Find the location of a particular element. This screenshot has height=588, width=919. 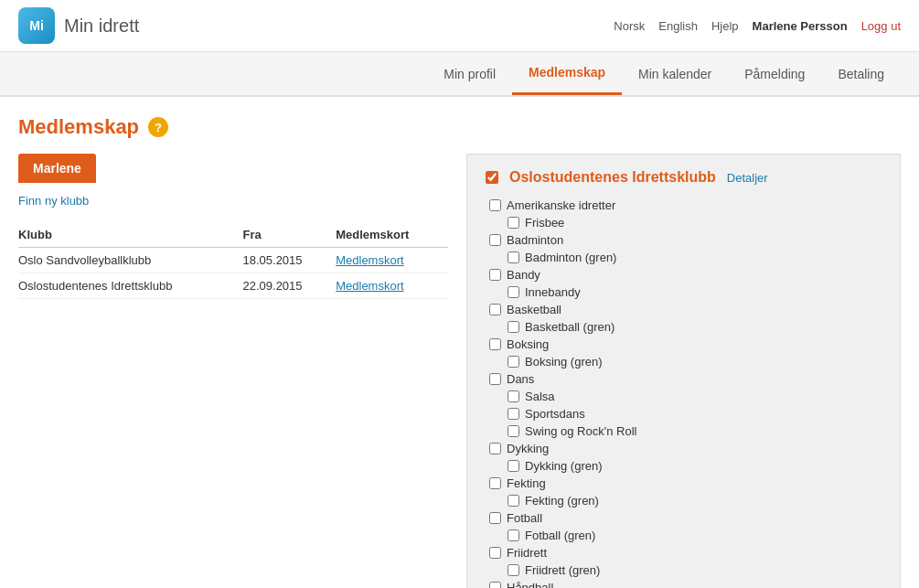

sport-label: Friidrett is located at coordinates (527, 552).